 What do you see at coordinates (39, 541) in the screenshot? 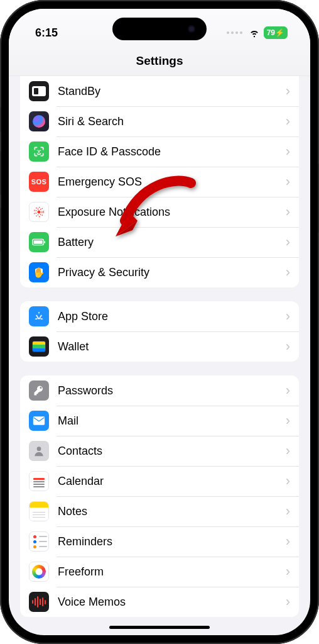
I see `reminders-icon` at bounding box center [39, 541].